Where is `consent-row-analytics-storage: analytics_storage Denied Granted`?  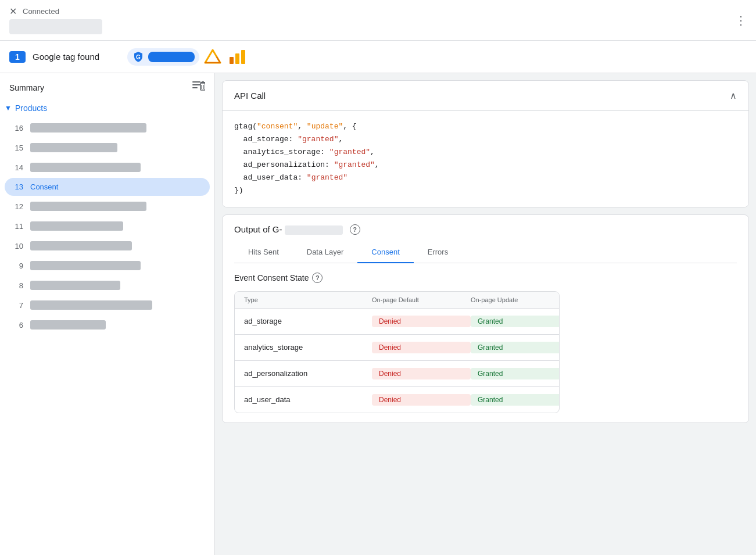 consent-row-analytics-storage: analytics_storage Denied Granted is located at coordinates (397, 348).